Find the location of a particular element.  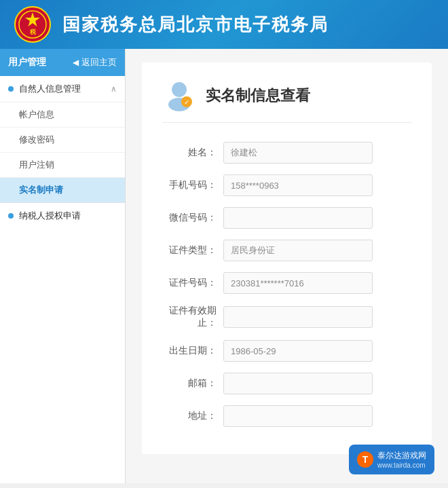

section2-dot-icon is located at coordinates (11, 216).